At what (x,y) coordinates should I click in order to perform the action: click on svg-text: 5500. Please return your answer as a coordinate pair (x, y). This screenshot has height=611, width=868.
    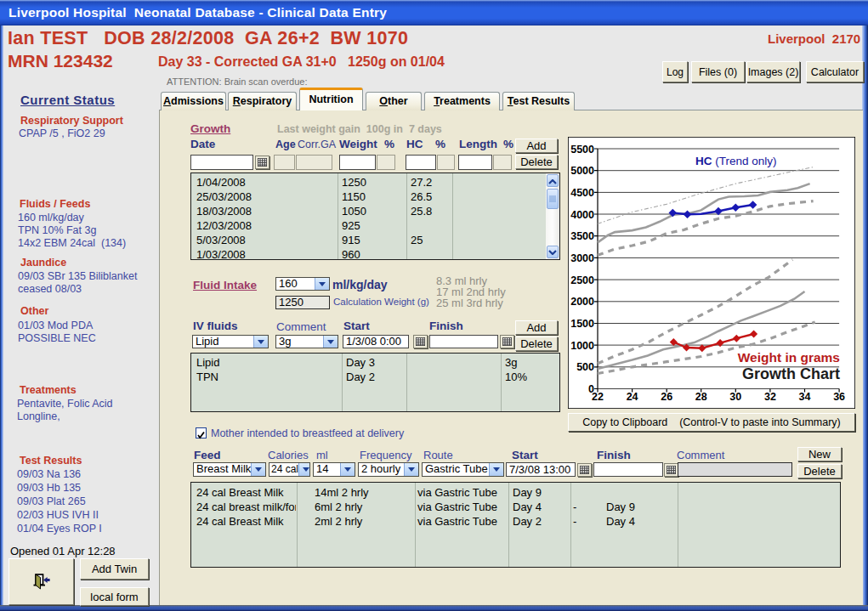
    Looking at the image, I should click on (582, 150).